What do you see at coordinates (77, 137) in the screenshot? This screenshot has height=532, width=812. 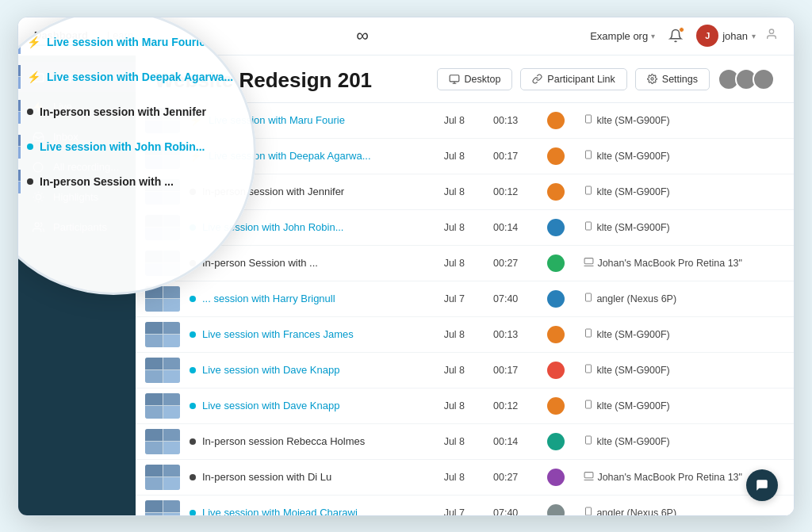 I see `sidebar-item-inbox: Inbox` at bounding box center [77, 137].